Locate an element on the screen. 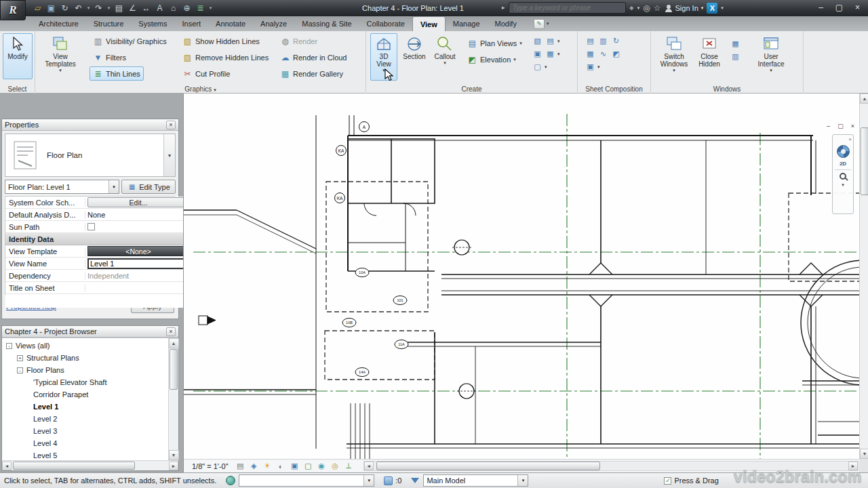 The height and width of the screenshot is (488, 868). aligned-dimension-icon: ↔ is located at coordinates (146, 8).